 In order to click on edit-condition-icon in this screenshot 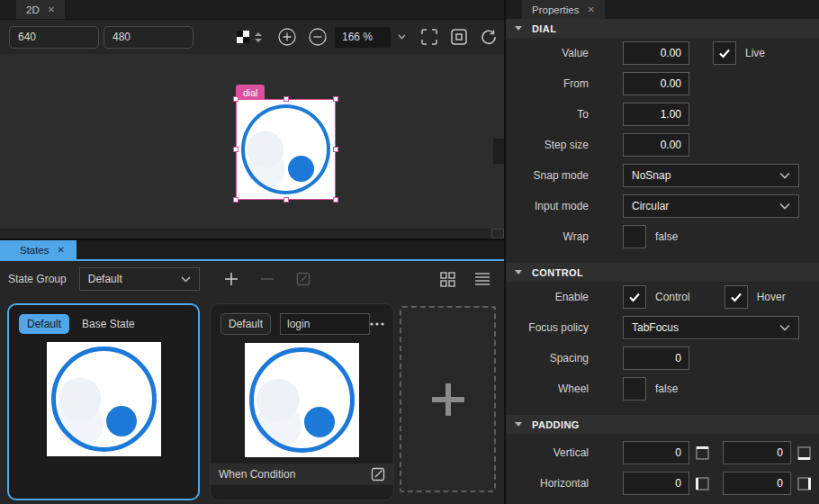, I will do `click(378, 474)`.